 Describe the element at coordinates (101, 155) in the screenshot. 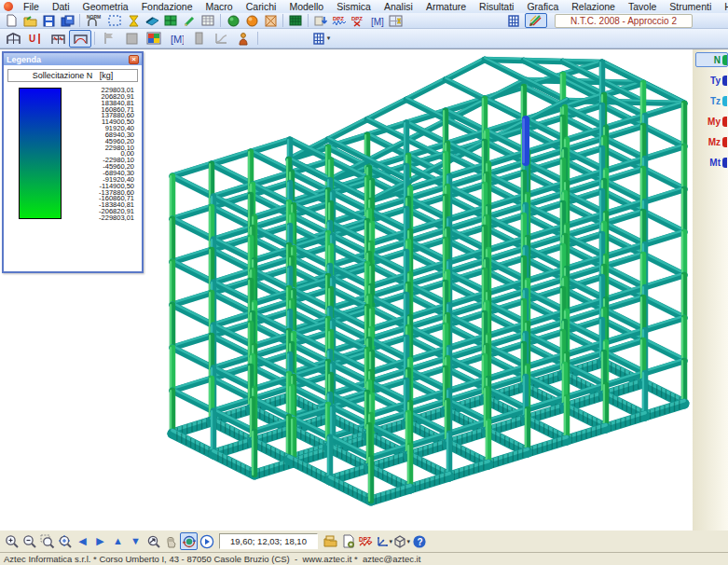

I see `legend-values: 229803,01206820,91183840,81160860,711378…` at that location.